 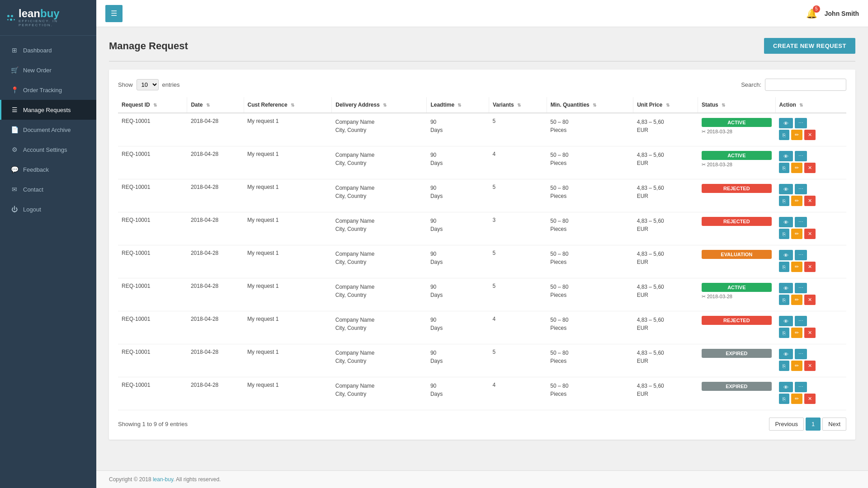 I want to click on menu-toggle-button: ☰, so click(x=114, y=14).